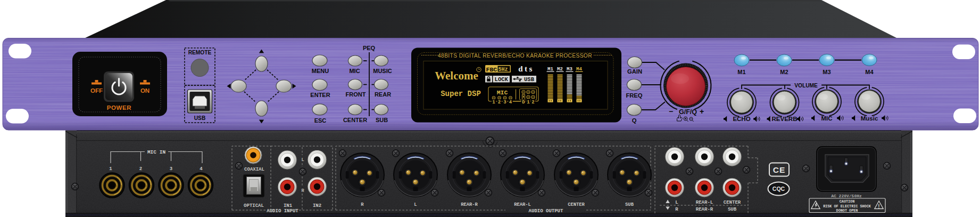  Describe the element at coordinates (847, 211) in the screenshot. I see `svg-text: DONOT OPEN` at that location.